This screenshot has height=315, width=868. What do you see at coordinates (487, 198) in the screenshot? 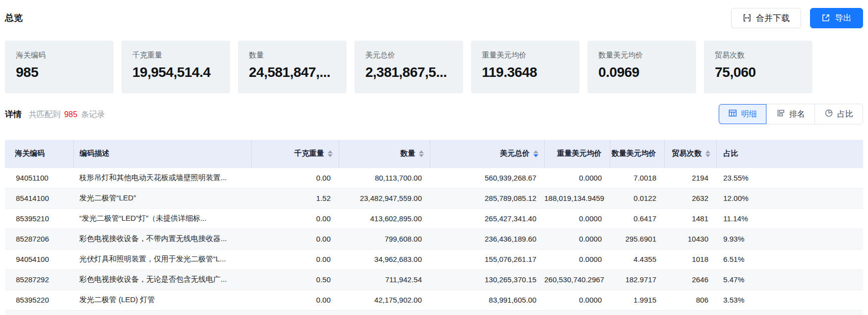
I see `cell-usd-total: 285,789,085.12` at bounding box center [487, 198].